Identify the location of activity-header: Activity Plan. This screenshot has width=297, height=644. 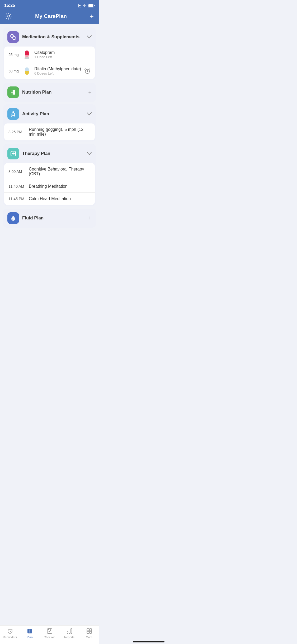
(50, 114).